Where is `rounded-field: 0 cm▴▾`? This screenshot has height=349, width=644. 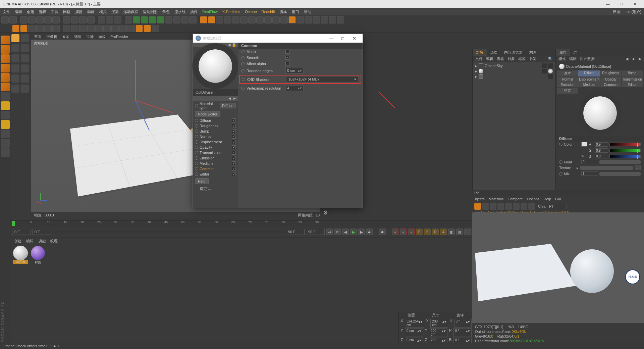 rounded-field: 0 cm▴▾ is located at coordinates (294, 70).